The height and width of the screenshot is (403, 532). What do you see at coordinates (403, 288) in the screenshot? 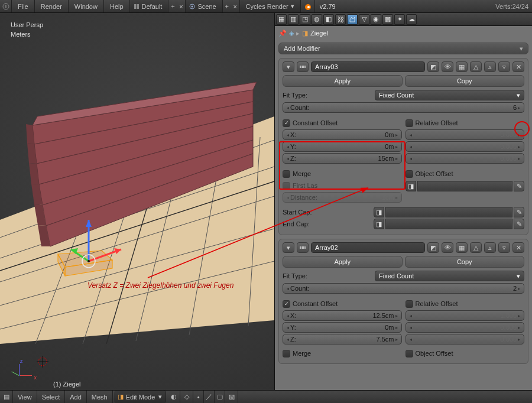
I see `count-field: ◂Count:2▸` at bounding box center [403, 288].